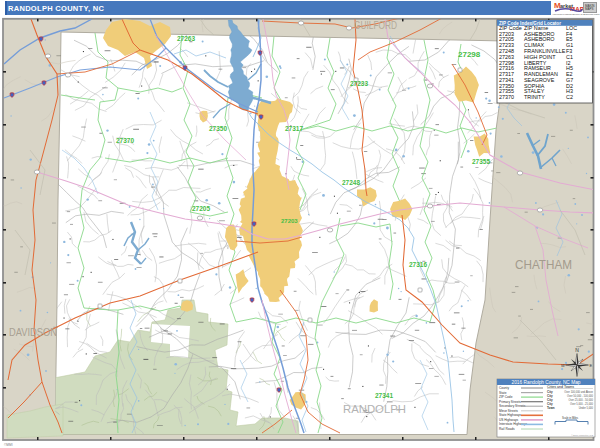 Image resolution: width=600 pixels, height=448 pixels. I want to click on svg-text: Over 100,000 and Above, so click(578, 392).